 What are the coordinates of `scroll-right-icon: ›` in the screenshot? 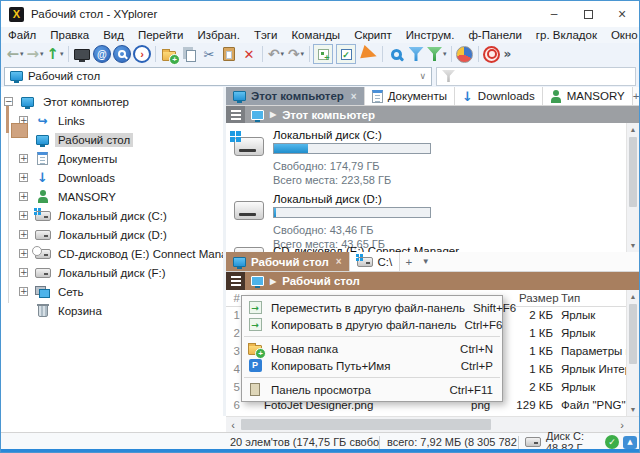 It's located at (622, 424).